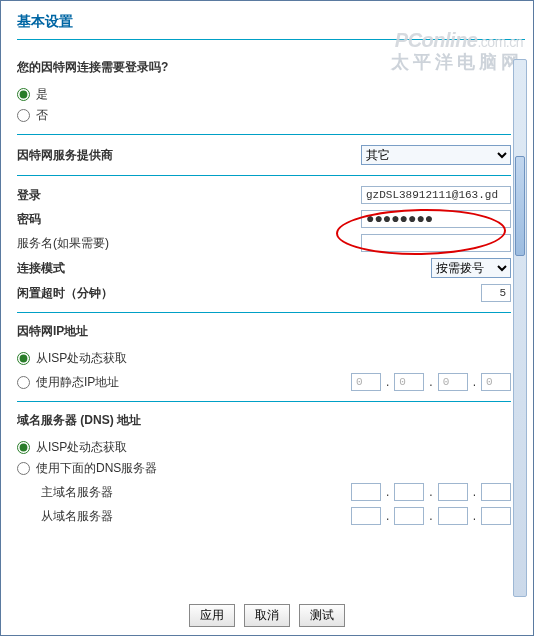  What do you see at coordinates (107, 294) in the screenshot?
I see `idle-timeout-label: 闲置超时（分钟）` at bounding box center [107, 294].